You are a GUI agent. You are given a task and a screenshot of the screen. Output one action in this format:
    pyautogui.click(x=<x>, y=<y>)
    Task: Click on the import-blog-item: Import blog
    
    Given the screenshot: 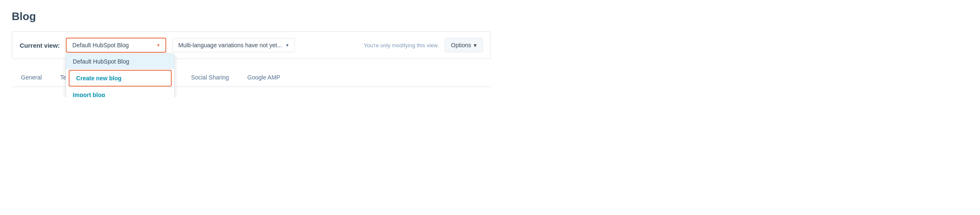 What is the action you would take?
    pyautogui.click(x=120, y=92)
    